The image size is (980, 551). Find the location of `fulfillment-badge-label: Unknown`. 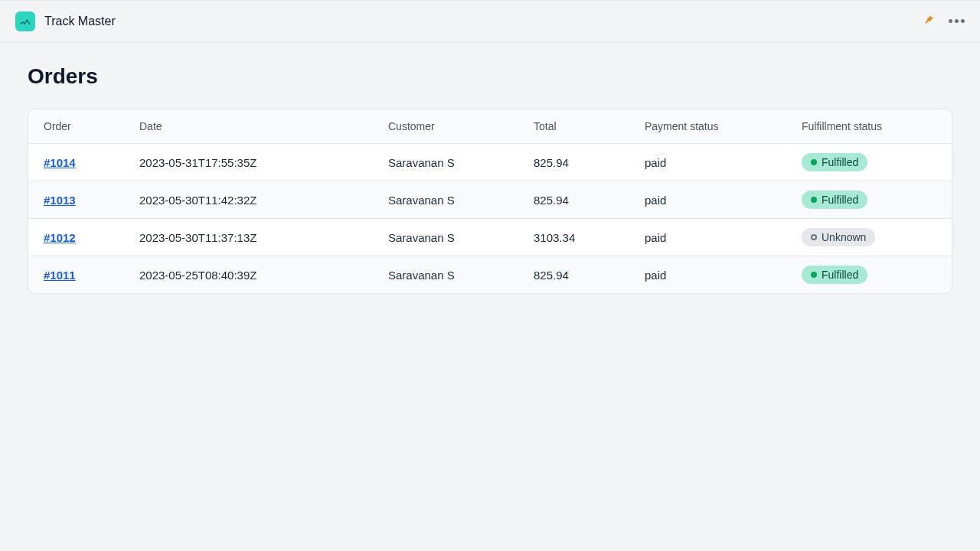

fulfillment-badge-label: Unknown is located at coordinates (844, 237).